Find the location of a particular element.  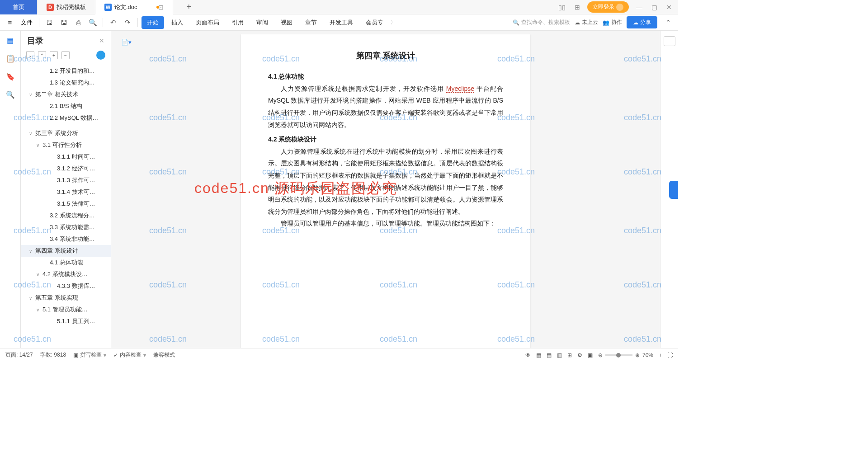

layout-mode-icon: ▦ is located at coordinates (539, 355).